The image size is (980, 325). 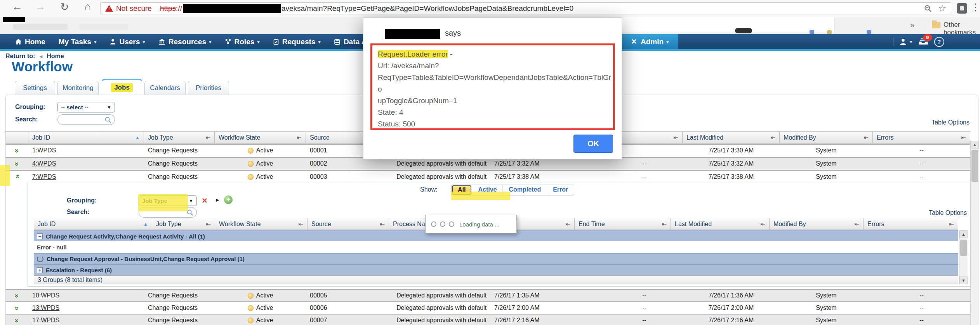 What do you see at coordinates (496, 258) in the screenshot?
I see `group-row: Change Request Approval - BusinessUnit,C…` at bounding box center [496, 258].